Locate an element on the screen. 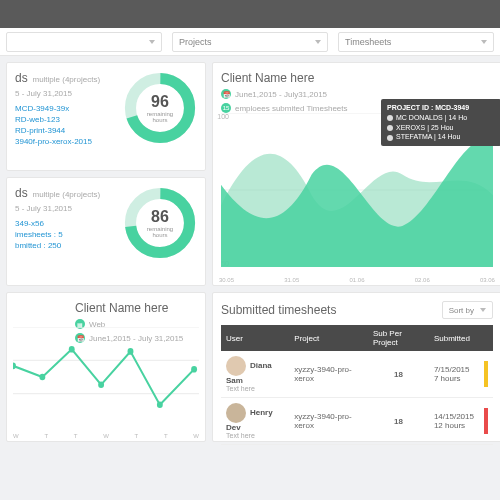 This screenshot has width=500, height=500. sort-by-dropdown: Sort by is located at coordinates (468, 310).